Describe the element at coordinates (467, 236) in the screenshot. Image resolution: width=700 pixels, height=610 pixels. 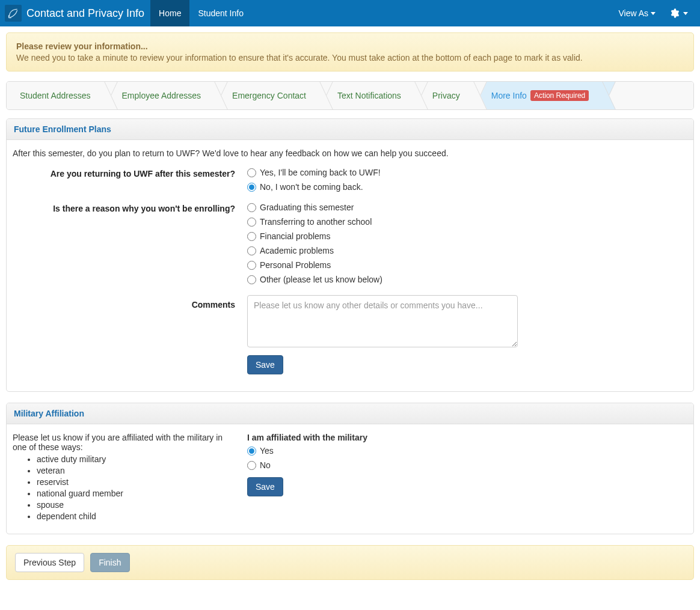
I see `radio-reason-financial: Financial problems` at that location.